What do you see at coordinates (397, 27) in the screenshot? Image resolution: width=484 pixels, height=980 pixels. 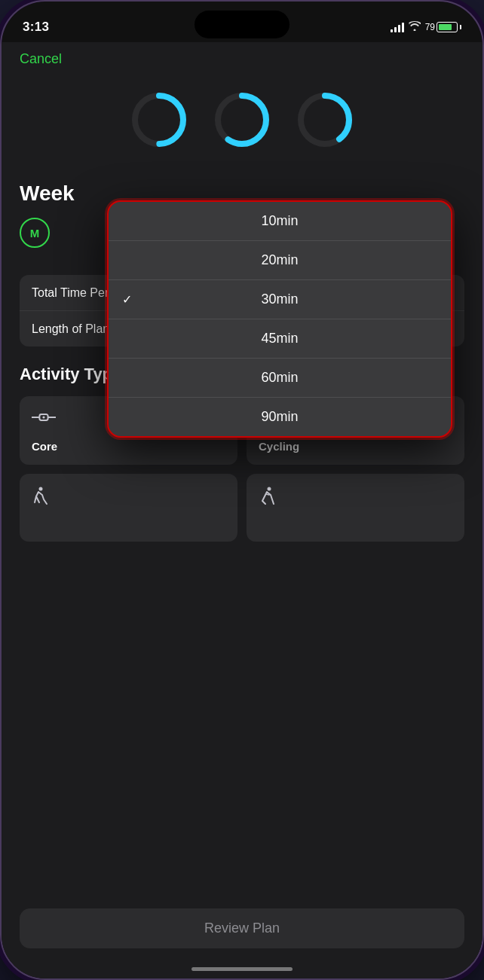 I see `signal-bars-icon` at bounding box center [397, 27].